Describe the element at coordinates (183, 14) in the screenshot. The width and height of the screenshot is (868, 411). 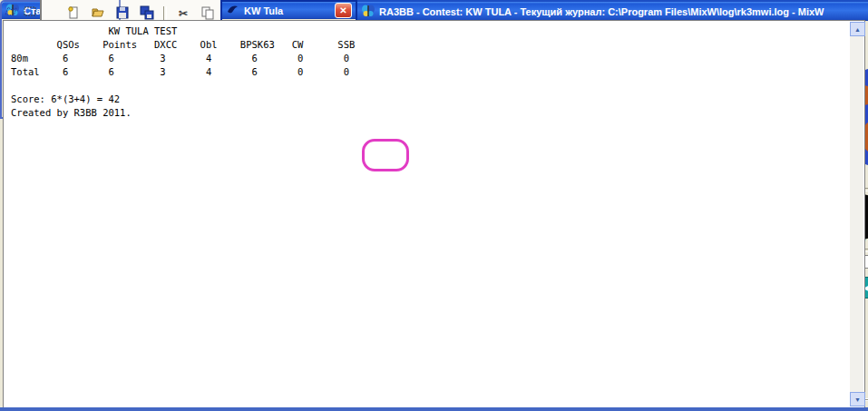
I see `cut-icon: ✂` at that location.